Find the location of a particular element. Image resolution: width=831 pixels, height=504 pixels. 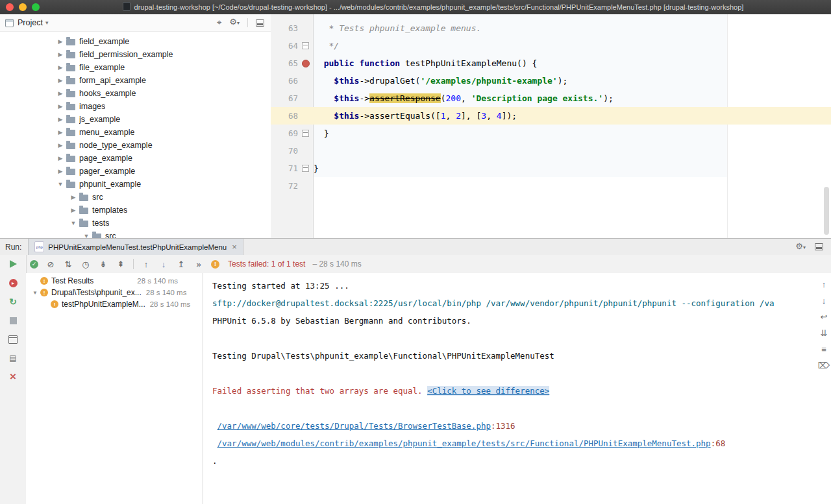

restore-layout-button is located at coordinates (13, 339).